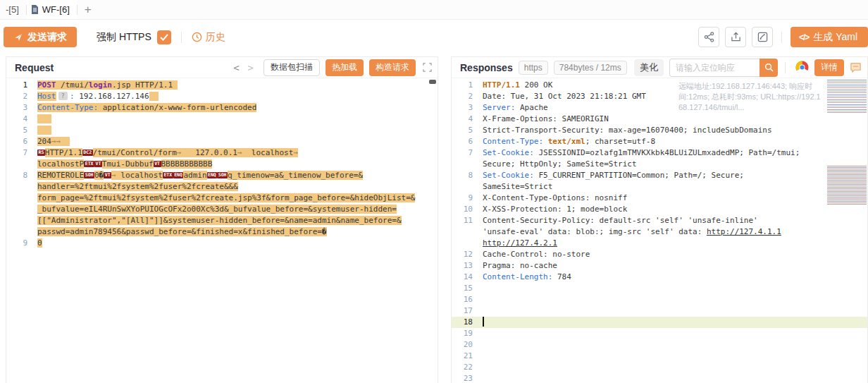 The height and width of the screenshot is (383, 868). What do you see at coordinates (222, 198) in the screenshot?
I see `code-line: form_page=%2ftmui%2fsystem%2fuser%2fcrea…` at bounding box center [222, 198].